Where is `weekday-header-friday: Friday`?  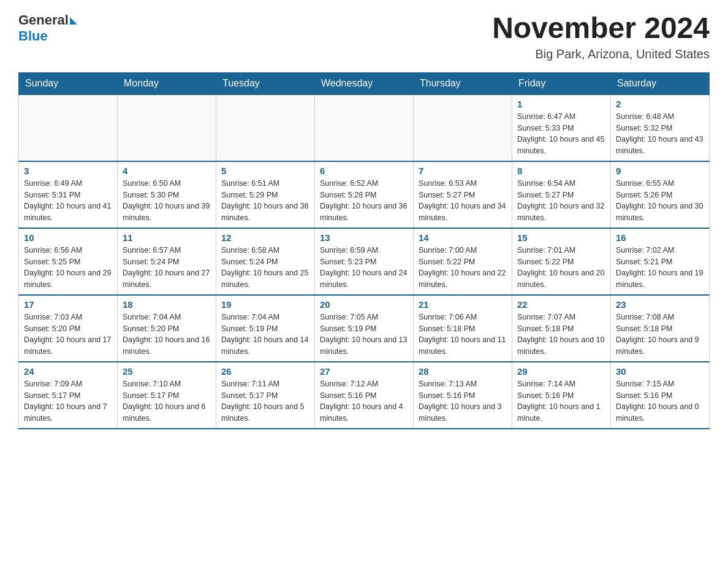 weekday-header-friday: Friday is located at coordinates (561, 83).